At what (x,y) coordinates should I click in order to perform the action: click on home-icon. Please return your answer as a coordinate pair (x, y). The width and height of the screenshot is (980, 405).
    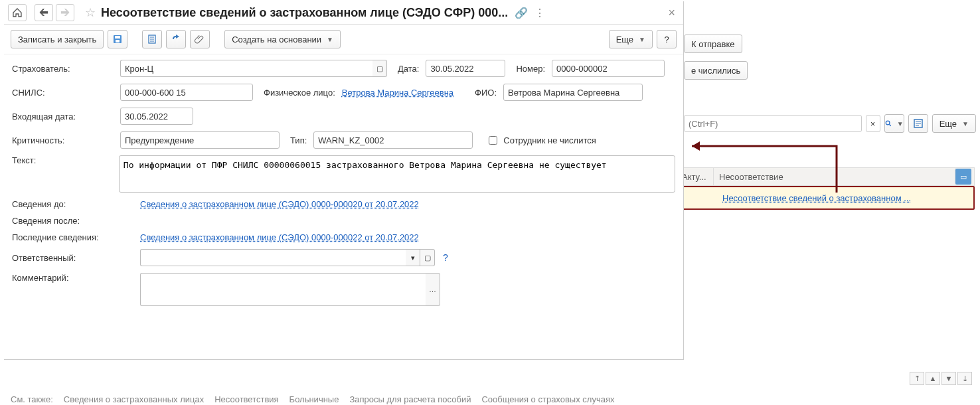
    Looking at the image, I should click on (17, 13).